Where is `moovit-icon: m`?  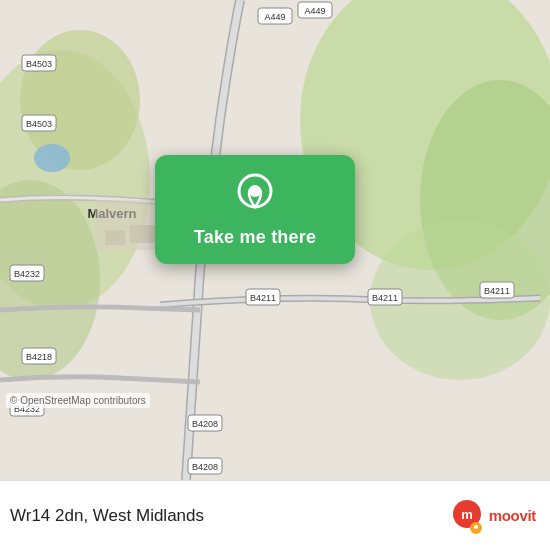 moovit-icon: m is located at coordinates (467, 516).